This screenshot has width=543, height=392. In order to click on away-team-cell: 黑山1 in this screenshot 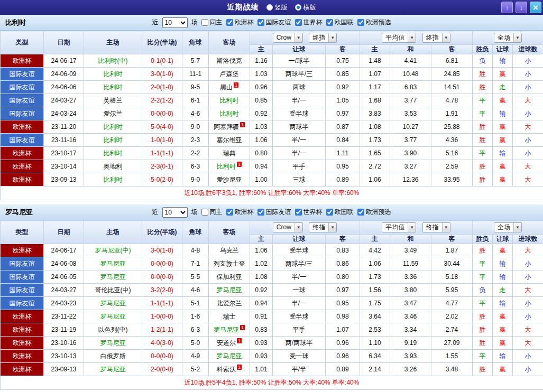, I will do `click(229, 88)`.